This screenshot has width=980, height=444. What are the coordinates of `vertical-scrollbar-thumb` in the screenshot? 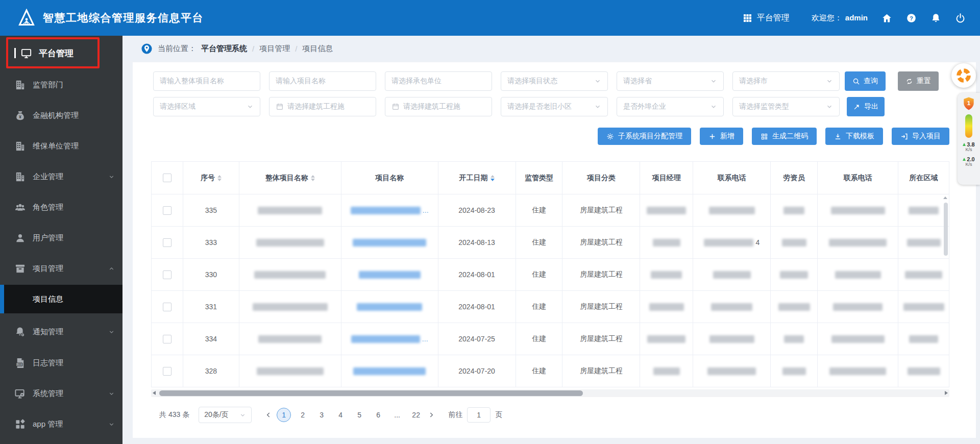 It's located at (946, 229).